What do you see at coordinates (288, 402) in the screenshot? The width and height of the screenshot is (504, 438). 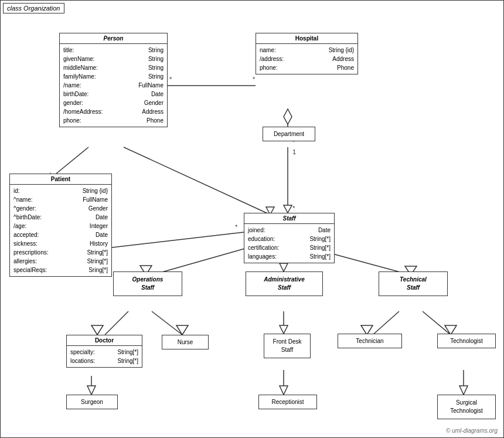 I see `receptionist-class: Receptionist` at bounding box center [288, 402].